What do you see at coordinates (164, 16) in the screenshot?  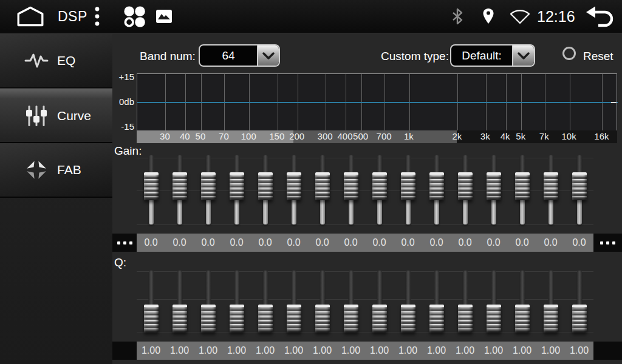 I see `gallery-icon` at bounding box center [164, 16].